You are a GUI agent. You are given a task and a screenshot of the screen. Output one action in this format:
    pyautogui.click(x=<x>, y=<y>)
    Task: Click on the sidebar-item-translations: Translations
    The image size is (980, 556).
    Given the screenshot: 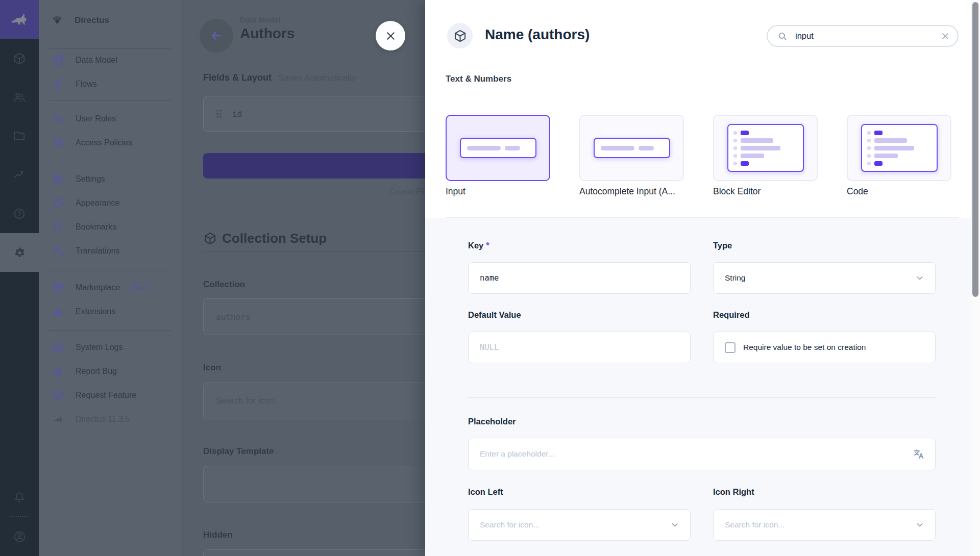 What is the action you would take?
    pyautogui.click(x=110, y=251)
    